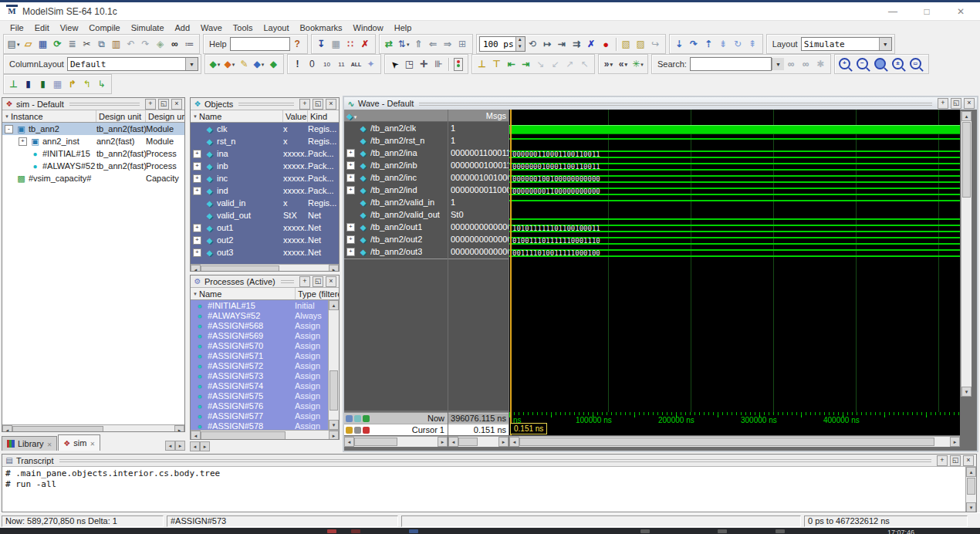 The width and height of the screenshot is (980, 534). Describe the element at coordinates (260, 44) in the screenshot. I see `help-search-input` at that location.